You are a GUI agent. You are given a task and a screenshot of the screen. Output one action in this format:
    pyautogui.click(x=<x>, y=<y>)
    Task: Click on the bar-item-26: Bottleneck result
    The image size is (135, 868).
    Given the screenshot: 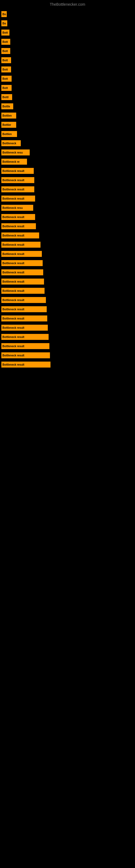 What is the action you would take?
    pyautogui.click(x=21, y=254)
    